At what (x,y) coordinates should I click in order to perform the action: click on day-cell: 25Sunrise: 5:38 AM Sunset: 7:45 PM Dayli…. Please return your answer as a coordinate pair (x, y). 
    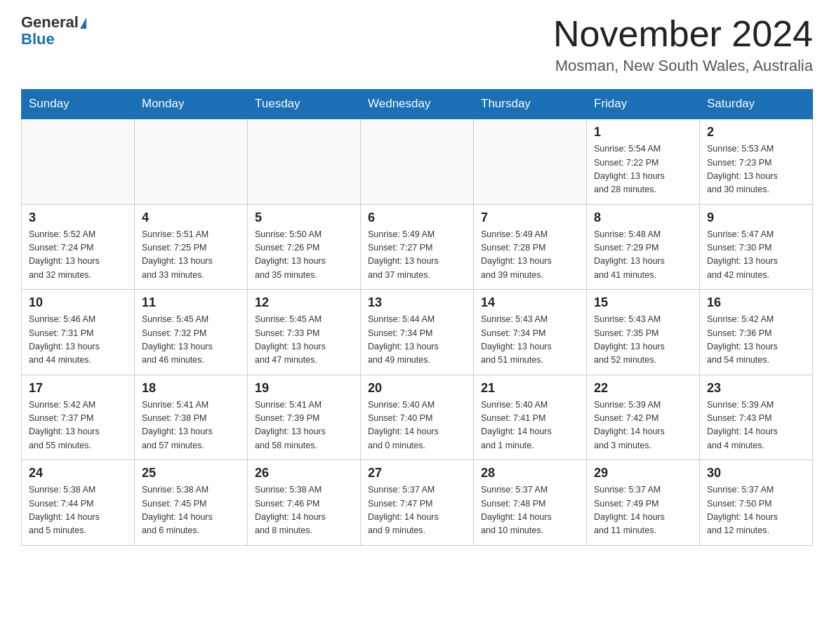
    Looking at the image, I should click on (191, 503).